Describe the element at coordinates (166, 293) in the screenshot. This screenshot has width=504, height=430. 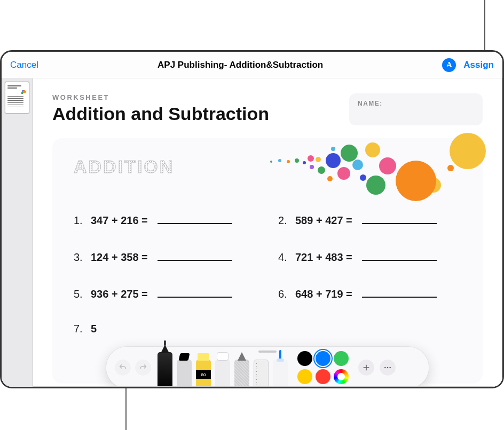
I see `problem-row: 5.936 + 275 =` at that location.